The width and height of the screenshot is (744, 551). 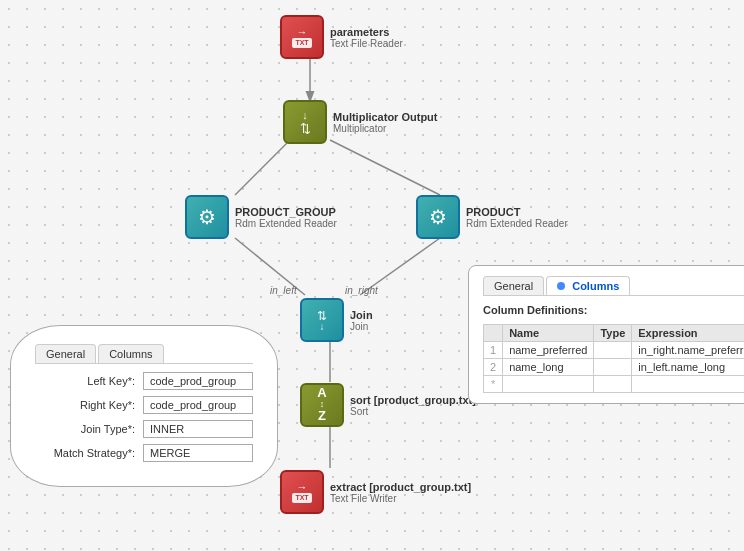 What do you see at coordinates (614, 286) in the screenshot?
I see `panel-columns-tabs: General Columns` at bounding box center [614, 286].